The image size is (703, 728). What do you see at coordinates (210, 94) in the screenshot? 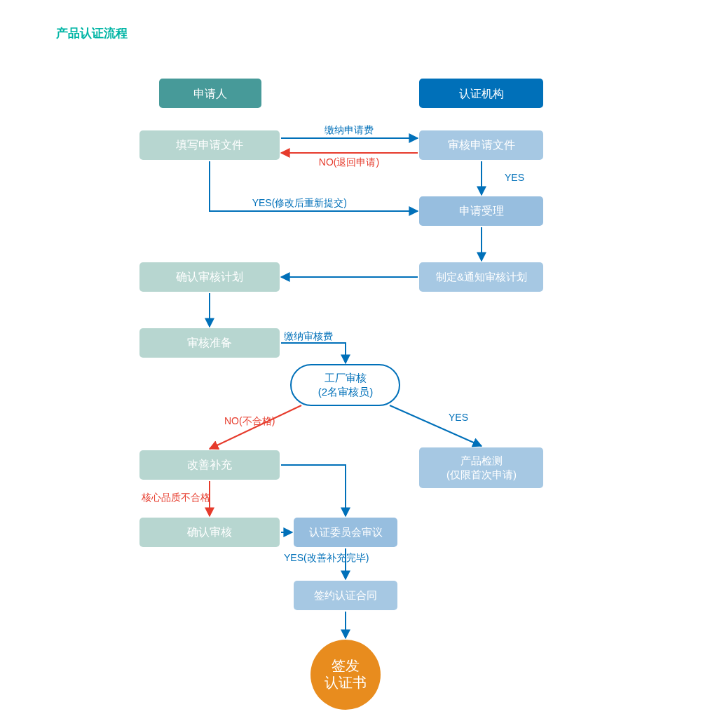
I see `header-applicant-label: 申请人` at bounding box center [210, 94].